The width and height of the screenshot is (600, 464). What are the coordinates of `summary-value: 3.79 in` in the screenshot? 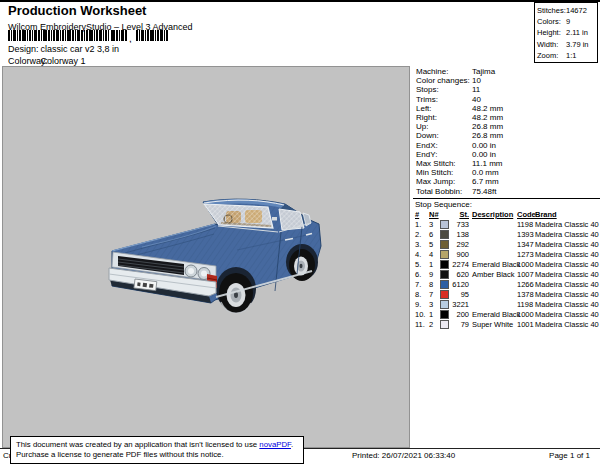 It's located at (578, 44).